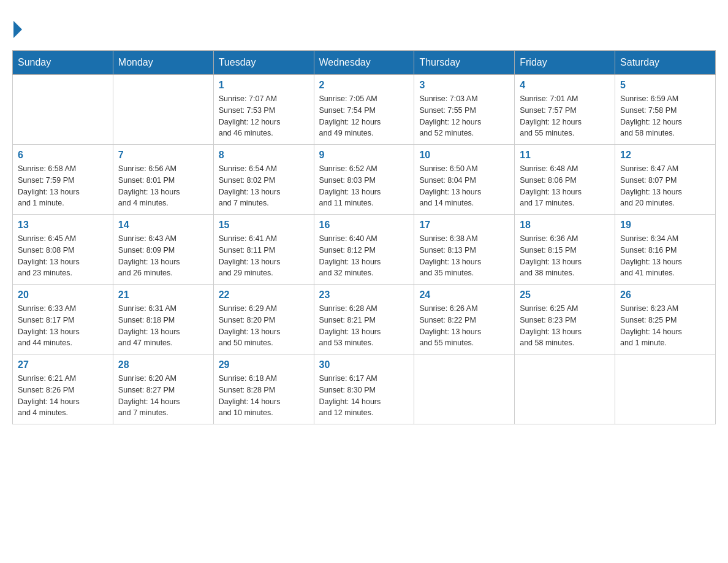 This screenshot has height=563, width=728. What do you see at coordinates (264, 396) in the screenshot?
I see `day-info: Sunrise: 6:18 AM Sunset: 8:28 PM Dayligh…` at bounding box center [264, 396].